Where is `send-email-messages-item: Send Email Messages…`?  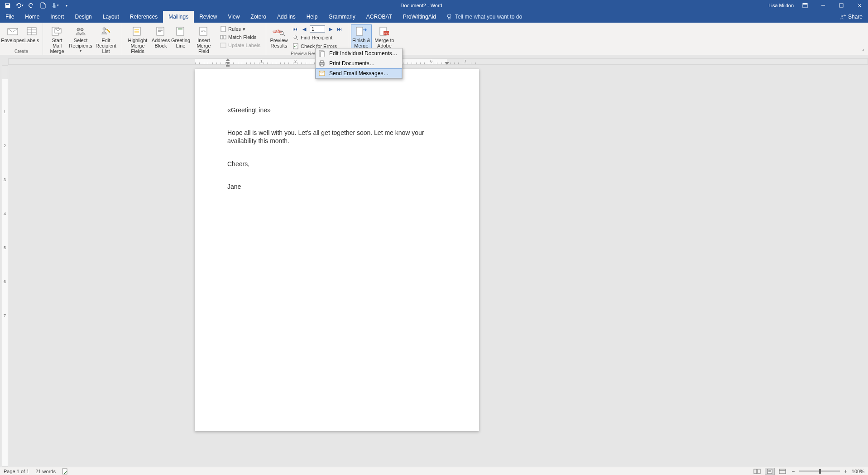 send-email-messages-item: Send Email Messages… is located at coordinates (359, 73).